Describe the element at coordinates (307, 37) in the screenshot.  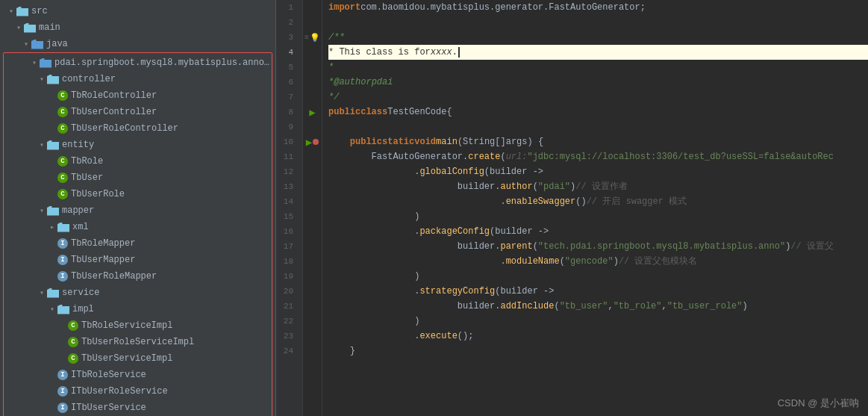
I see `breakpoint-arrow-icon: ≡` at that location.